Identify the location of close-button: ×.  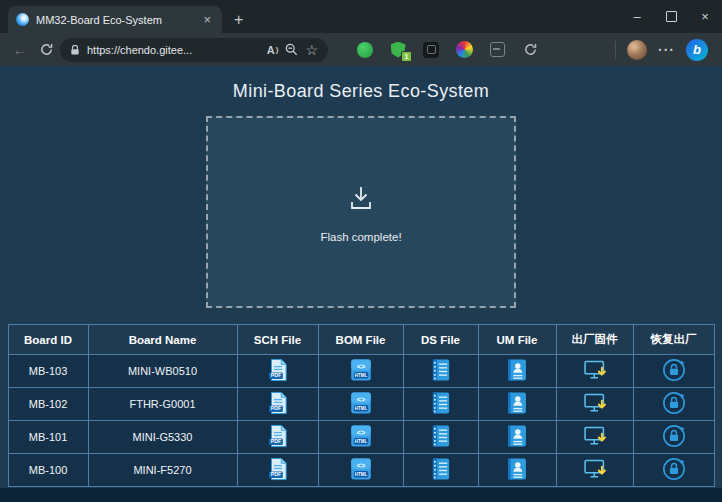
(705, 16).